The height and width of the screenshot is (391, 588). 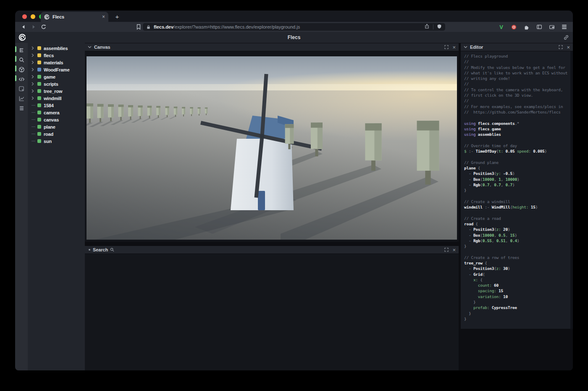 I want to click on browser-menu-icon, so click(x=564, y=27).